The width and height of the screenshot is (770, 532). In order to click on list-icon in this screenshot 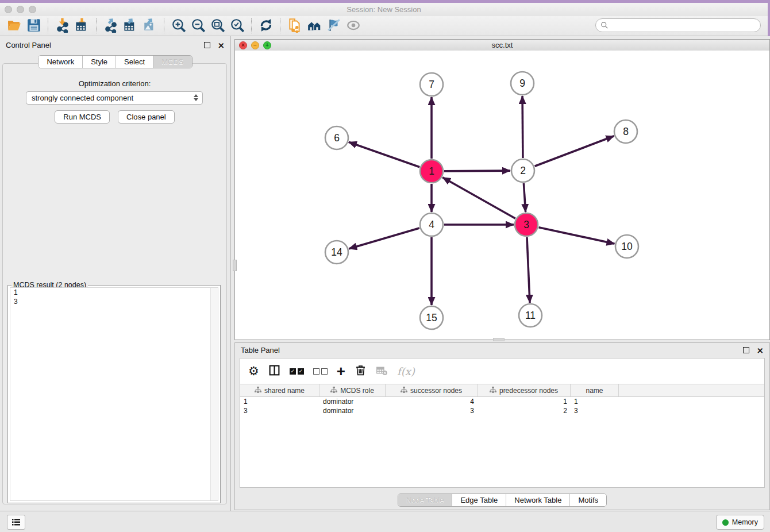, I will do `click(16, 522)`.